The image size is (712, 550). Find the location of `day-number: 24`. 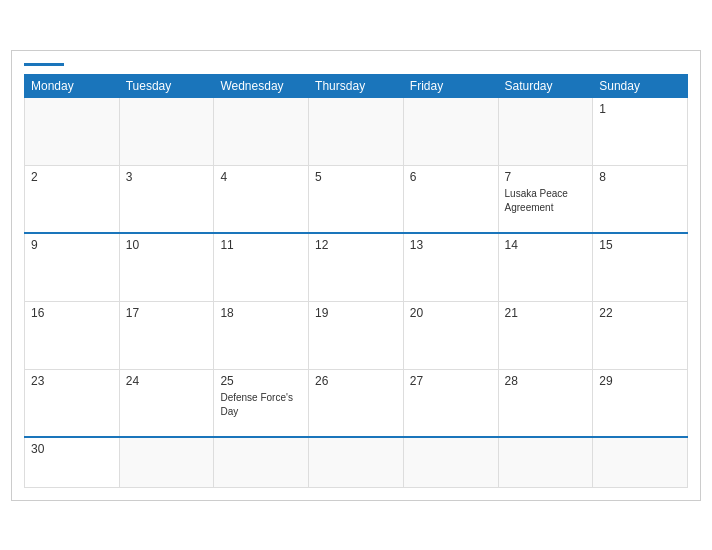

day-number: 24 is located at coordinates (167, 381).